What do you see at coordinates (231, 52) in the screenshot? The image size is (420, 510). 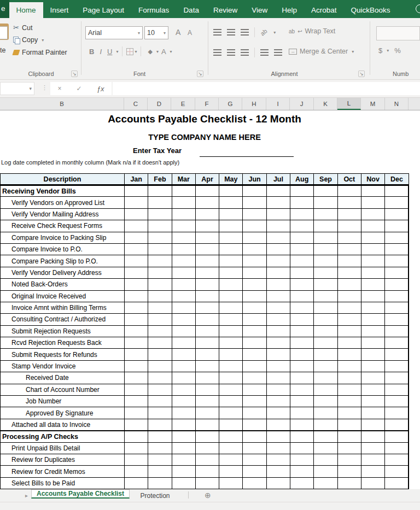 I see `align-center-icon` at bounding box center [231, 52].